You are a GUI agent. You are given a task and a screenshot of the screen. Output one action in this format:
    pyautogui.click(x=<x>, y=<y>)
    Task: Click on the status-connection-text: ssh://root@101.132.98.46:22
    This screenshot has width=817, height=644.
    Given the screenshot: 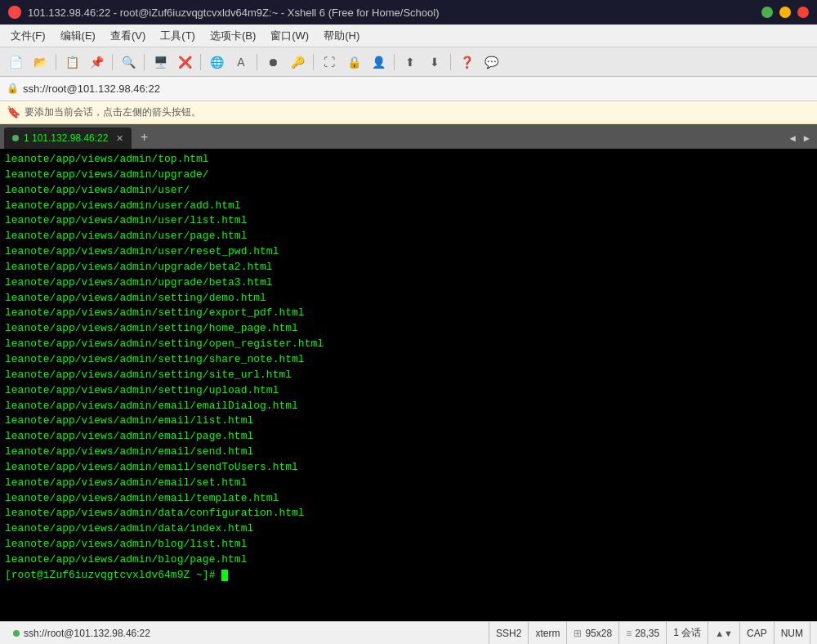 What is the action you would take?
    pyautogui.click(x=87, y=633)
    